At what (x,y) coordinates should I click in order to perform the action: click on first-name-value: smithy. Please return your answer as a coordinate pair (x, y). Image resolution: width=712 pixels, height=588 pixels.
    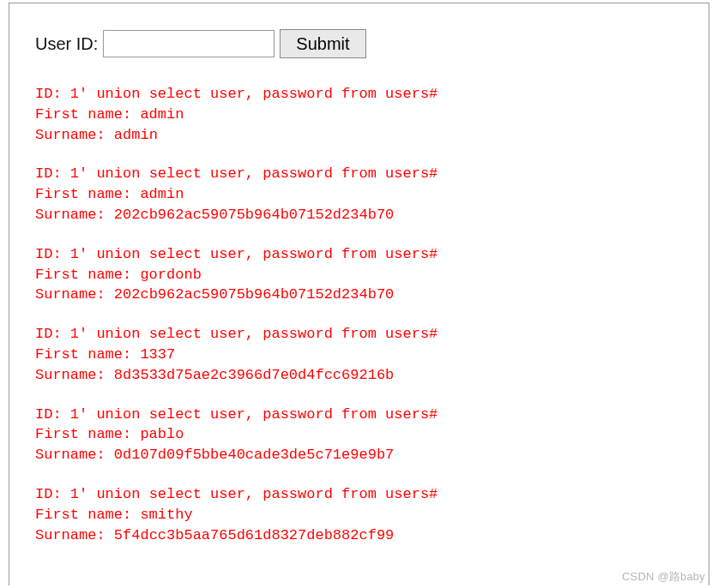
    Looking at the image, I should click on (166, 514).